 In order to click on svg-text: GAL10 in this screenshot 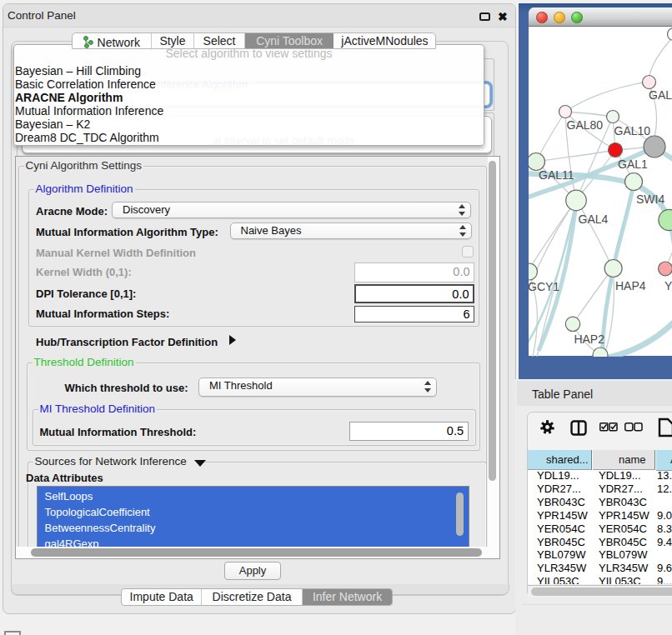, I will do `click(633, 131)`.